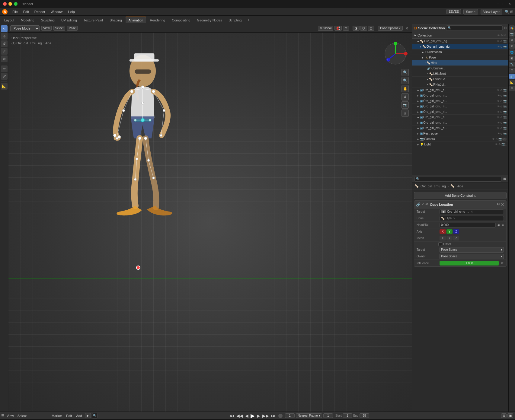  I want to click on headtail-value: 0.000, so click(468, 225).